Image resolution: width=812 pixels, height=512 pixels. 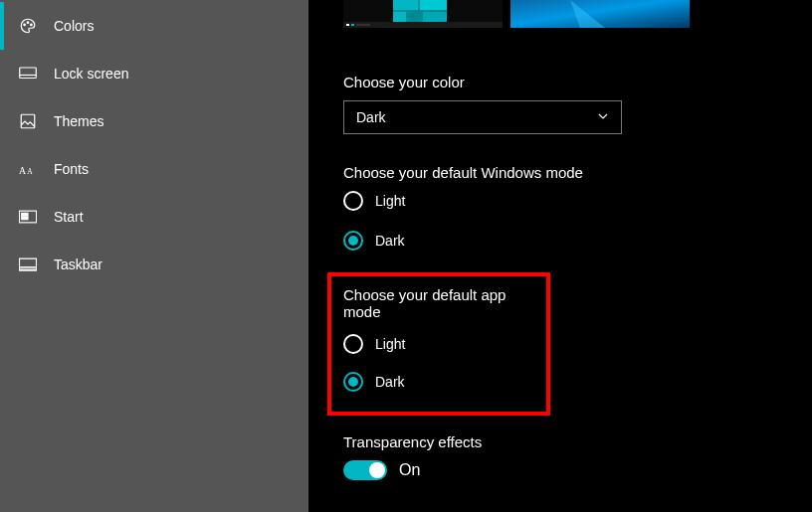 I want to click on toggle-state-label: On, so click(x=410, y=470).